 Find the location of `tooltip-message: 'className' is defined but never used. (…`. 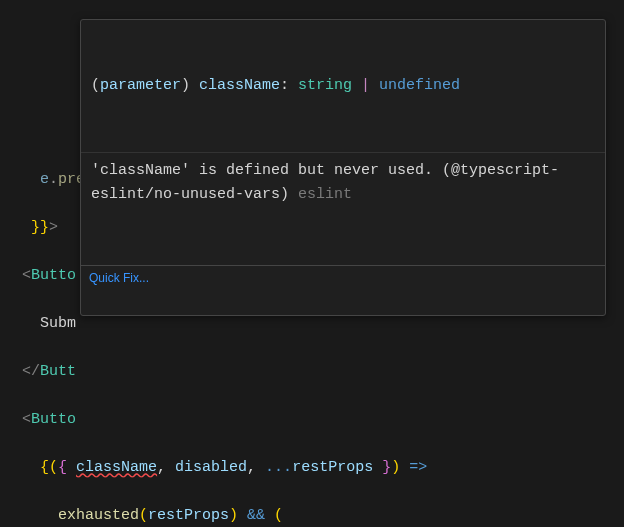

tooltip-message: 'className' is defined but never used. (… is located at coordinates (343, 184).